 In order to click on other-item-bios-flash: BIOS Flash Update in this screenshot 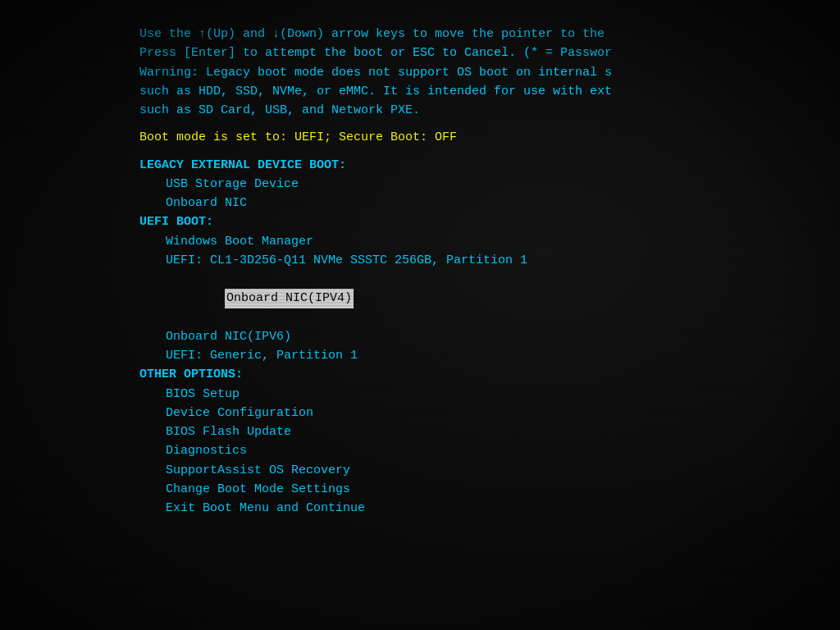, I will do `click(499, 431)`.